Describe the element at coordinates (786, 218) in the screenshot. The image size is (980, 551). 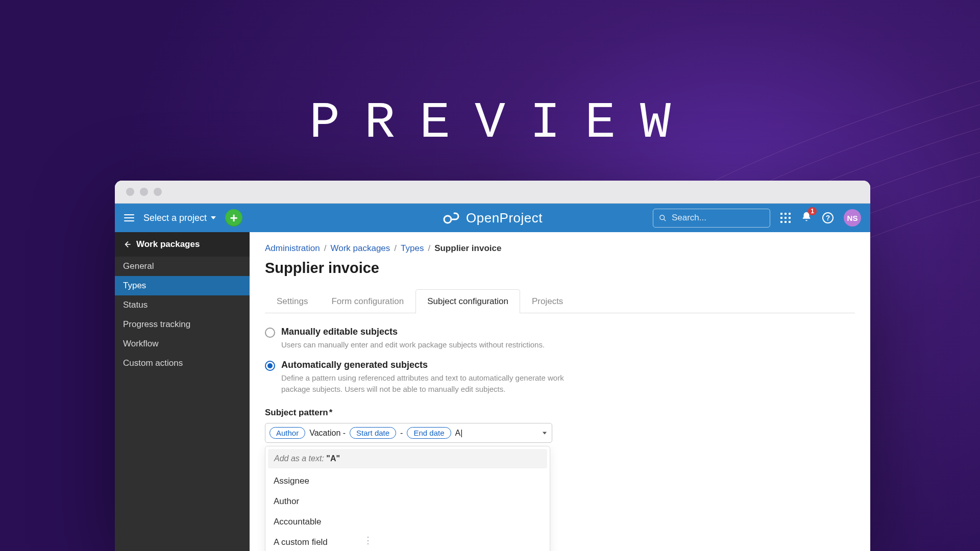
I see `apps-icon` at that location.